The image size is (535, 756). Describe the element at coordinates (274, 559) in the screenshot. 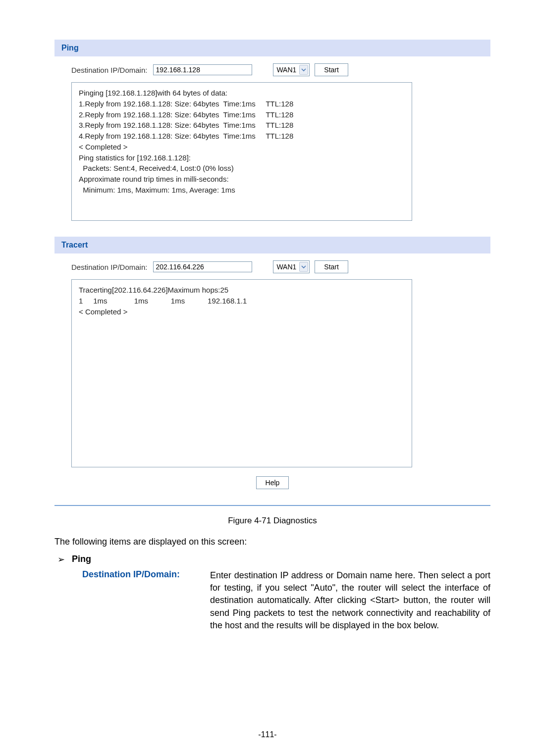

I see `ping-section-heading: ➢ Ping` at that location.